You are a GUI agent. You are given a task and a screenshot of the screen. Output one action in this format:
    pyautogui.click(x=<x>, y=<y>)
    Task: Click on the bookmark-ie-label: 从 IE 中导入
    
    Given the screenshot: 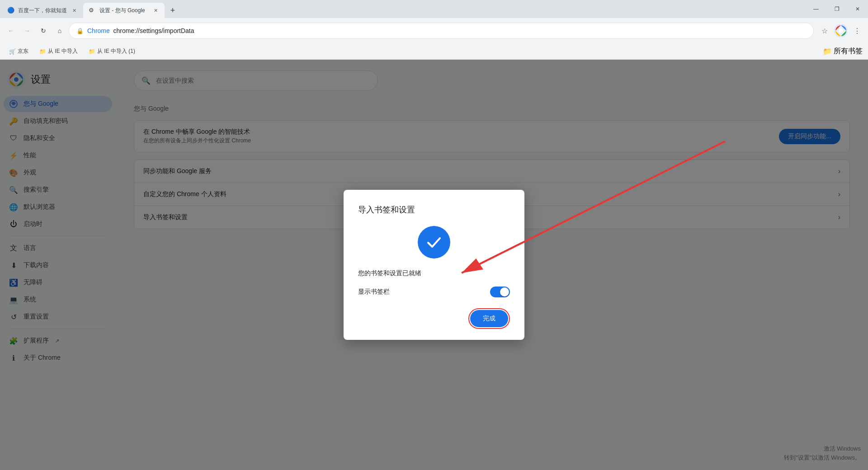 What is the action you would take?
    pyautogui.click(x=63, y=52)
    